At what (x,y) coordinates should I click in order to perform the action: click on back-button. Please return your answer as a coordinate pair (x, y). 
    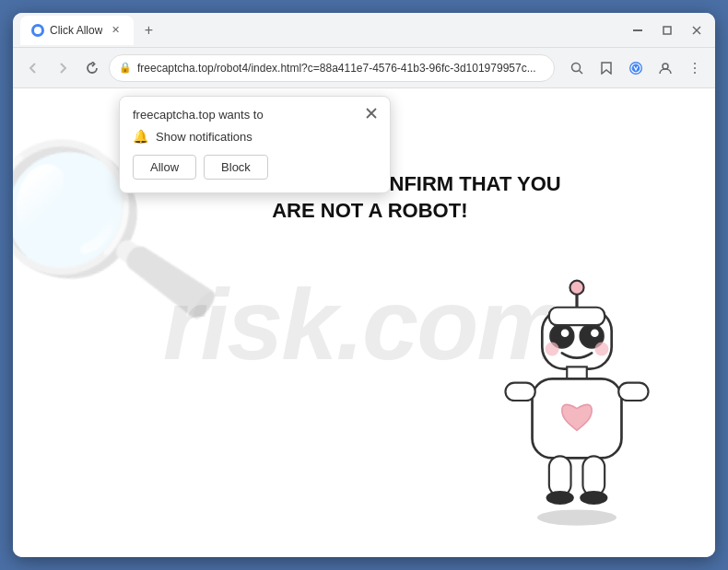
    Looking at the image, I should click on (33, 68).